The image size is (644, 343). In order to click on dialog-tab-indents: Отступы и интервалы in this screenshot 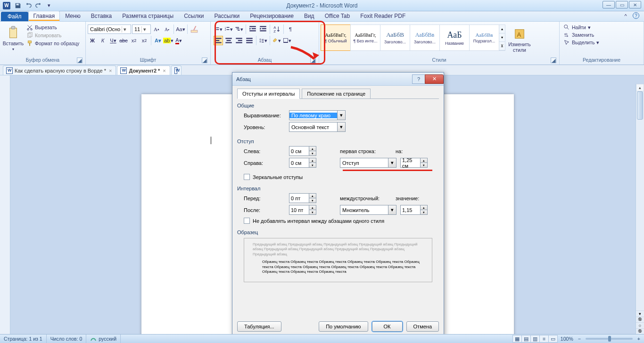, I will do `click(269, 94)`.